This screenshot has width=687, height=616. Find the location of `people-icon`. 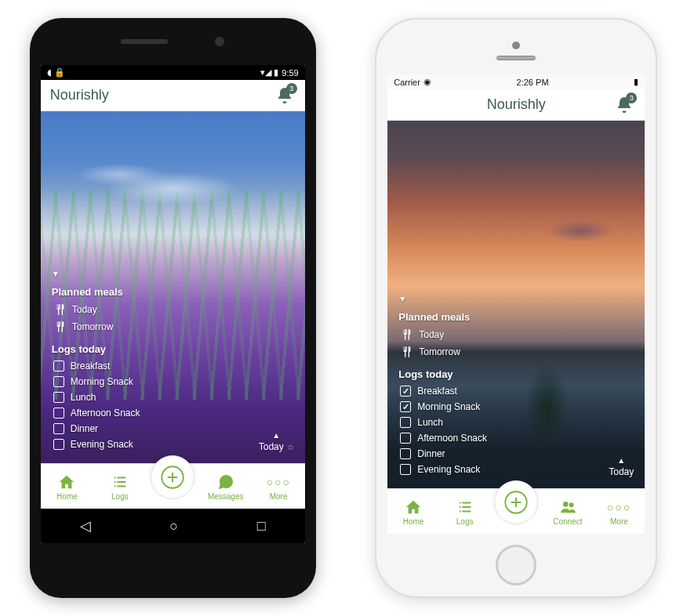

people-icon is located at coordinates (568, 507).